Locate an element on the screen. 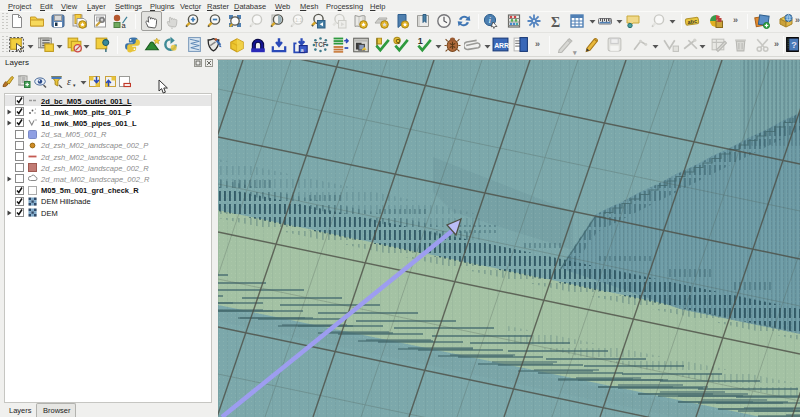  svg-text: Q is located at coordinates (398, 40).